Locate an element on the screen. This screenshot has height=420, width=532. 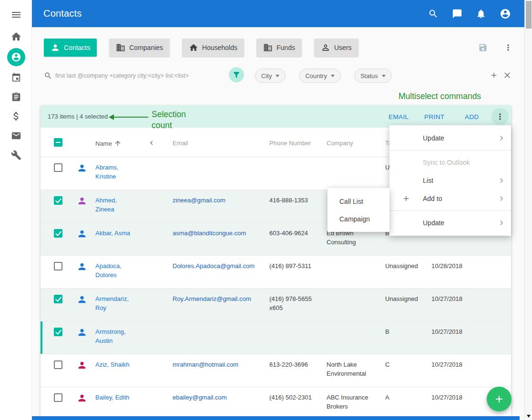
table-row: Armendariz, Roy Roy.Armendariz@gmail.com… is located at coordinates (276, 305).